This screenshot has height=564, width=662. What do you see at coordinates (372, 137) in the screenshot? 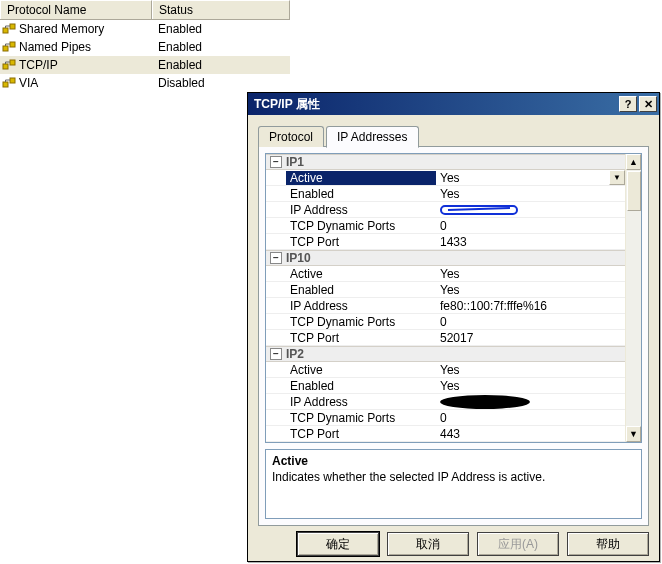
I see `tab-ip-addresses: IP Addresses` at bounding box center [372, 137].